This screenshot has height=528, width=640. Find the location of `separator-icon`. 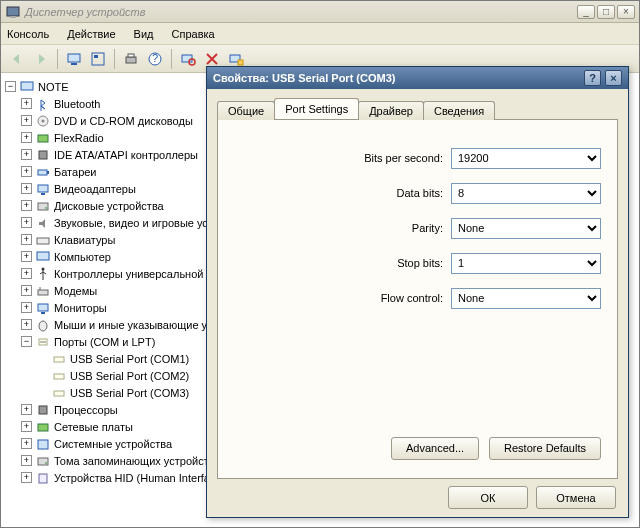

separator-icon is located at coordinates (172, 59).